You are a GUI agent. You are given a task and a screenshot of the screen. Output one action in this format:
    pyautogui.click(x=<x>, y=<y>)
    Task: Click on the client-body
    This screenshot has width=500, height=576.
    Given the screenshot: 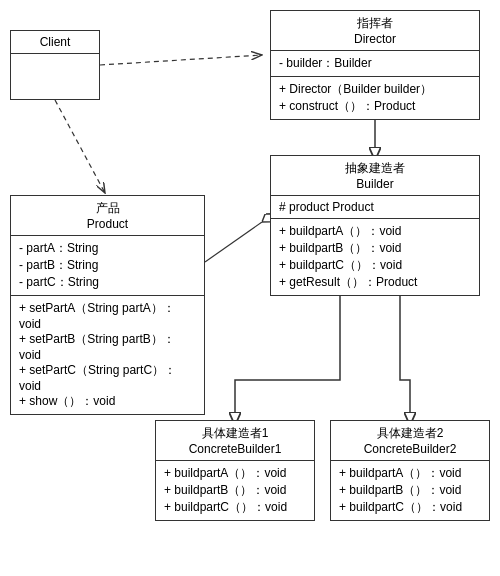 What is the action you would take?
    pyautogui.click(x=55, y=76)
    